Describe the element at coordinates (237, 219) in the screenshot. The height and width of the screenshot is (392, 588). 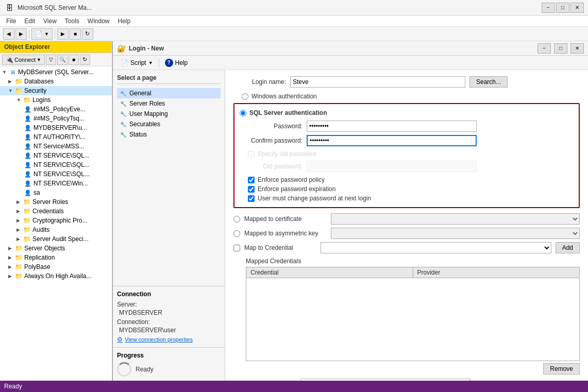
I see `mapped-cert-radio` at that location.